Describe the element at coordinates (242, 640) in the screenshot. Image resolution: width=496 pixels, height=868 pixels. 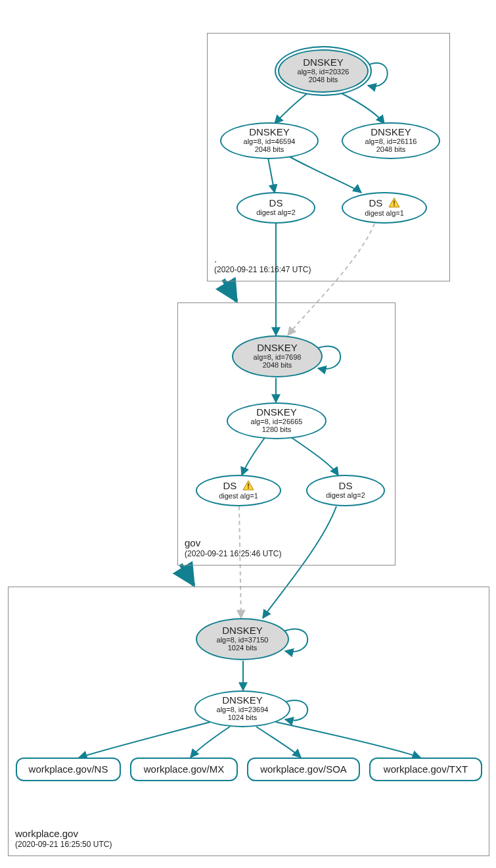
I see `node-sub1: alg=8, id=37150` at that location.